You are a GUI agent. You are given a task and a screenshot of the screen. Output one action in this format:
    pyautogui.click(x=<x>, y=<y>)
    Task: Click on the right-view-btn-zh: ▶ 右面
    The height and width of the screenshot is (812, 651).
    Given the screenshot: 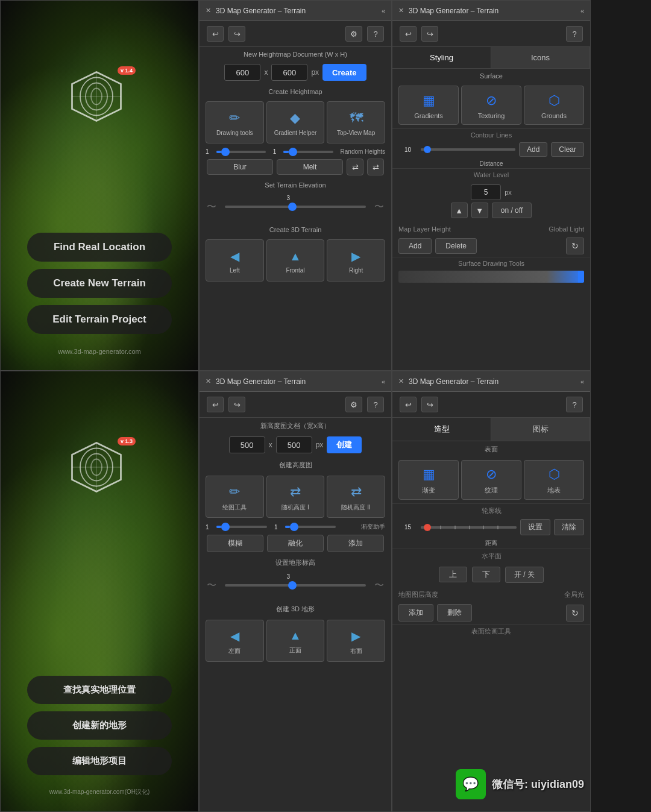 What is the action you would take?
    pyautogui.click(x=356, y=641)
    